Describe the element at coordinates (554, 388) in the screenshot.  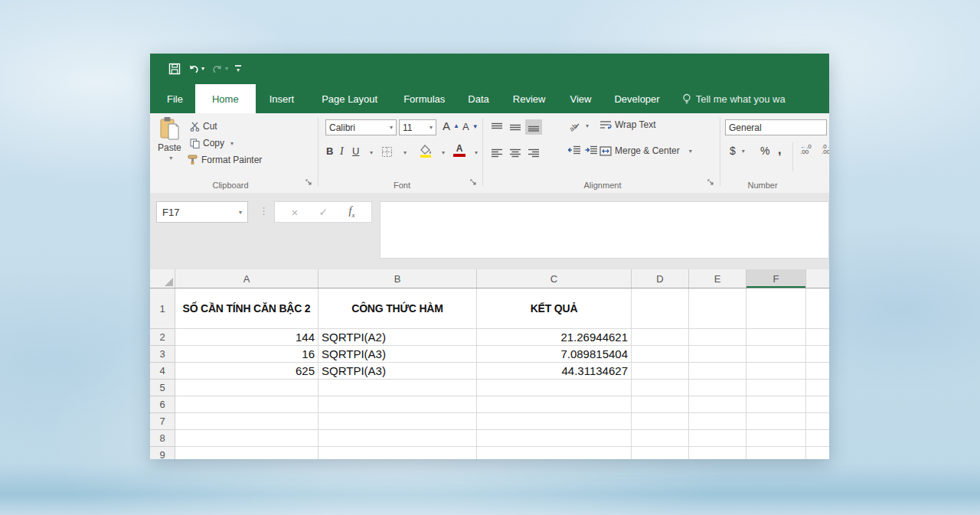
I see `cell-c5` at that location.